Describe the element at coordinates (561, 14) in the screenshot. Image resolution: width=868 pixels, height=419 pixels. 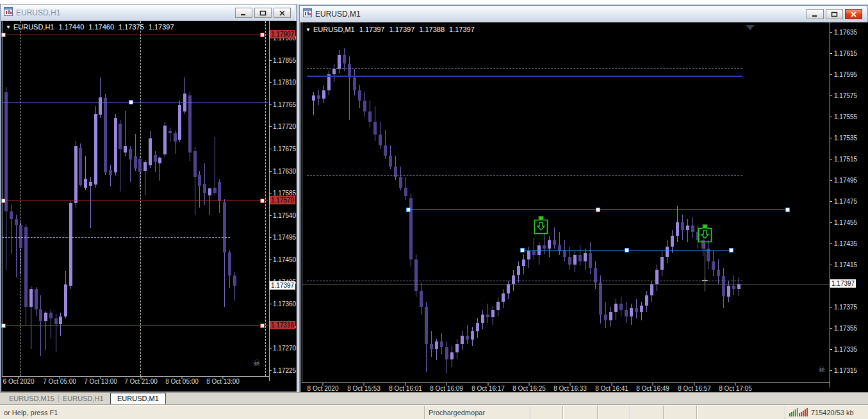
I see `window-title: EURUSD,M1` at that location.